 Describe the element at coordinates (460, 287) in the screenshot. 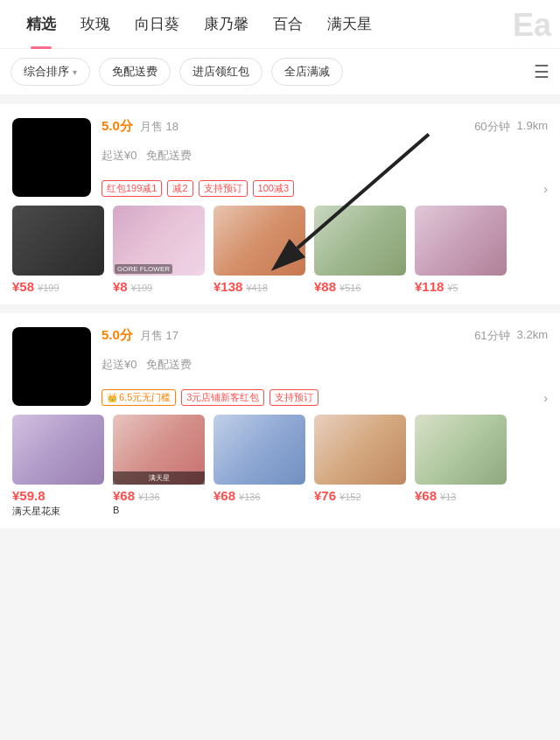

I see `product-price-row-1-4: ¥118 ¥5` at that location.